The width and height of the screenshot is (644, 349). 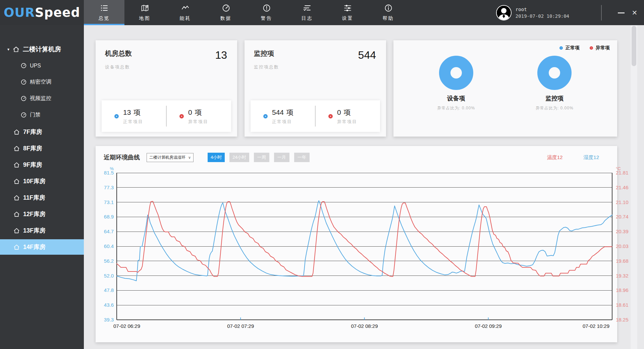 I want to click on svg-text: 07-02 06:29, so click(x=127, y=326).